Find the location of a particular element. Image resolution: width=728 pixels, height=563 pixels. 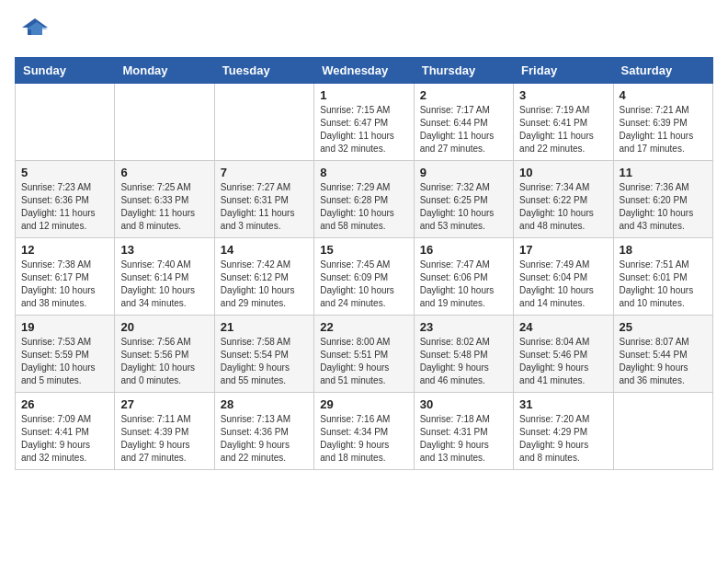

calendar-cell: 4Sunrise: 7:21 AM Sunset: 6:39 PM Daylig… is located at coordinates (663, 122).